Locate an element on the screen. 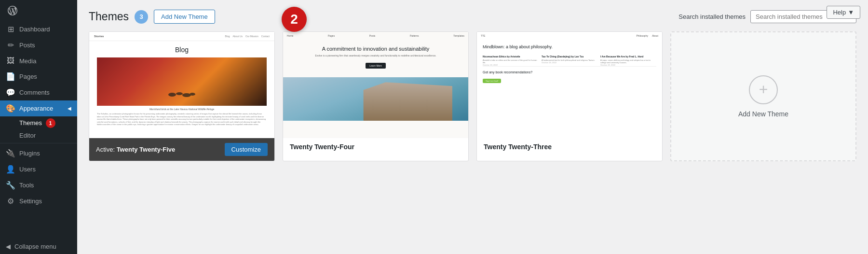 Image resolution: width=868 pixels, height=254 pixels. top-bar-left: Themes 3 Add New Theme is located at coordinates (152, 16).